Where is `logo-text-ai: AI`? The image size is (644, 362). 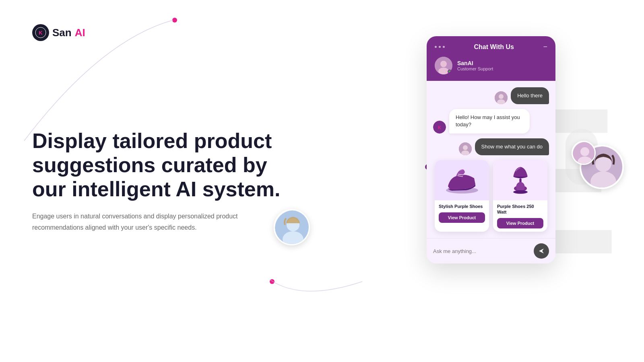 logo-text-ai: AI is located at coordinates (80, 33).